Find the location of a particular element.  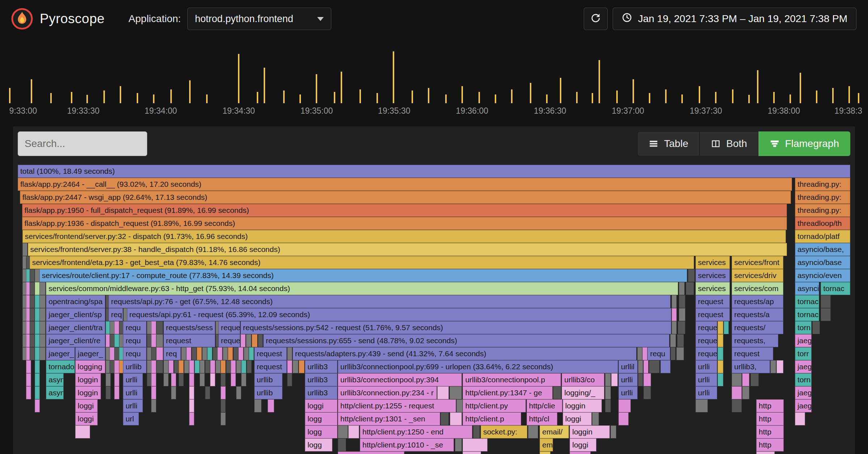

both-view-button: Both is located at coordinates (729, 144).